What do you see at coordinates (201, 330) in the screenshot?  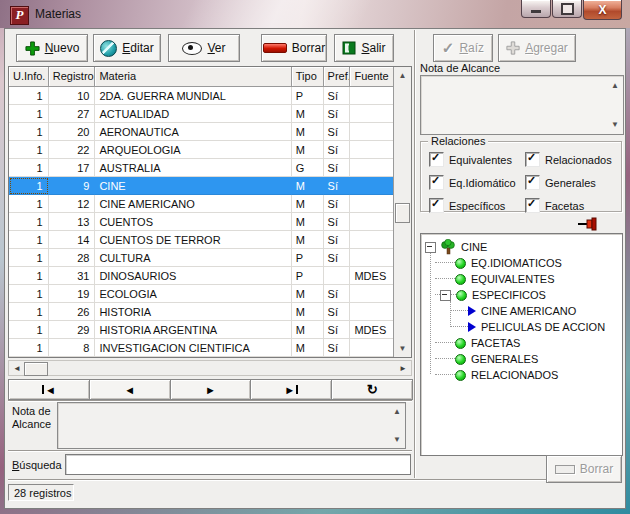 I see `table-row: 129HISTORIA ARGENTINAMSíMDES` at bounding box center [201, 330].